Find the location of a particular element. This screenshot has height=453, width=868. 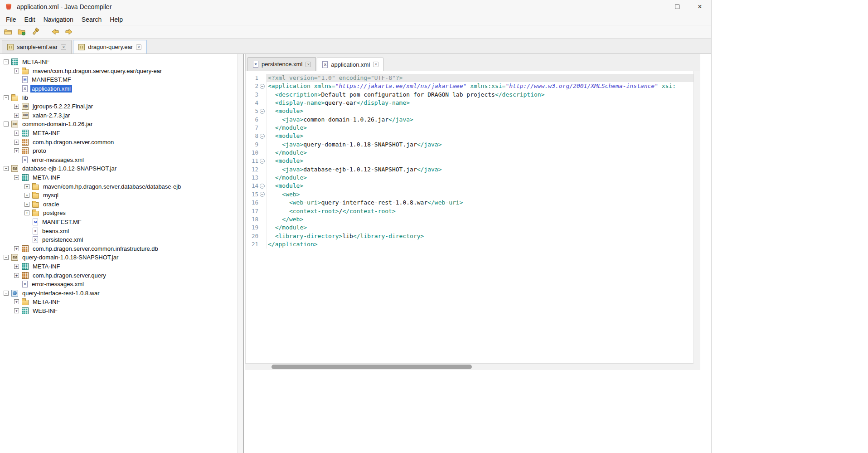

tree-item: +mysql is located at coordinates (121, 195).